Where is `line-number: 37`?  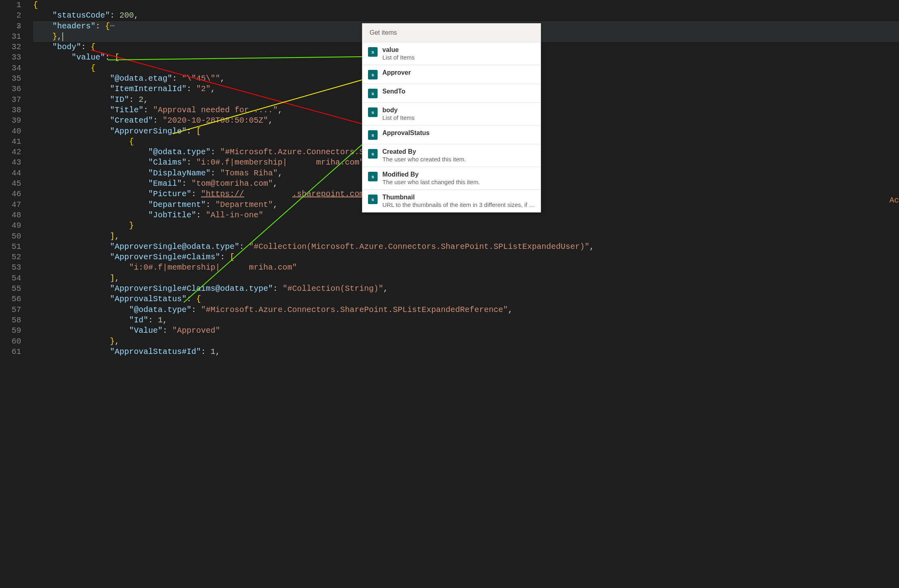 line-number: 37 is located at coordinates (10, 100).